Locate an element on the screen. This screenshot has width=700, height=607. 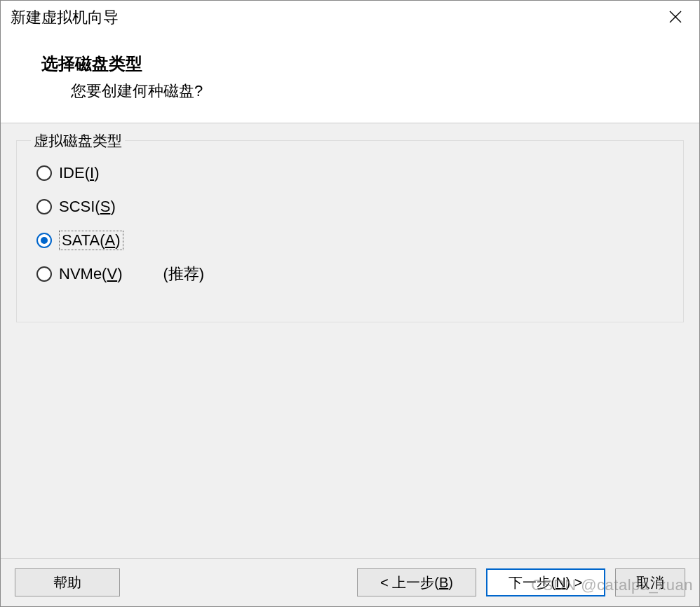
radio-label: NVMe(V) is located at coordinates (90, 274).